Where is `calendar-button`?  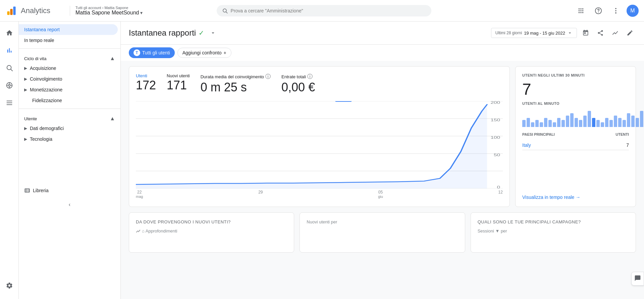 calendar-button is located at coordinates (586, 33).